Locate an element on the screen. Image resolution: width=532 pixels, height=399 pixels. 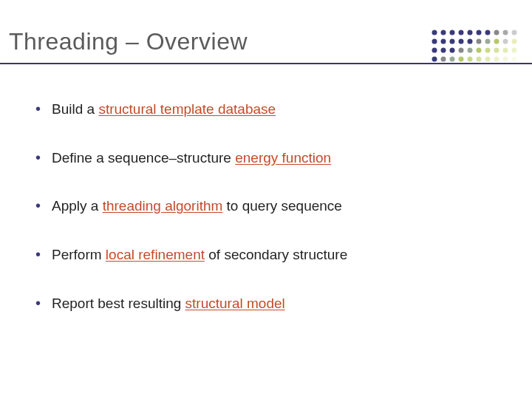
bullet-text-post: to query sequence is located at coordinates (282, 205).